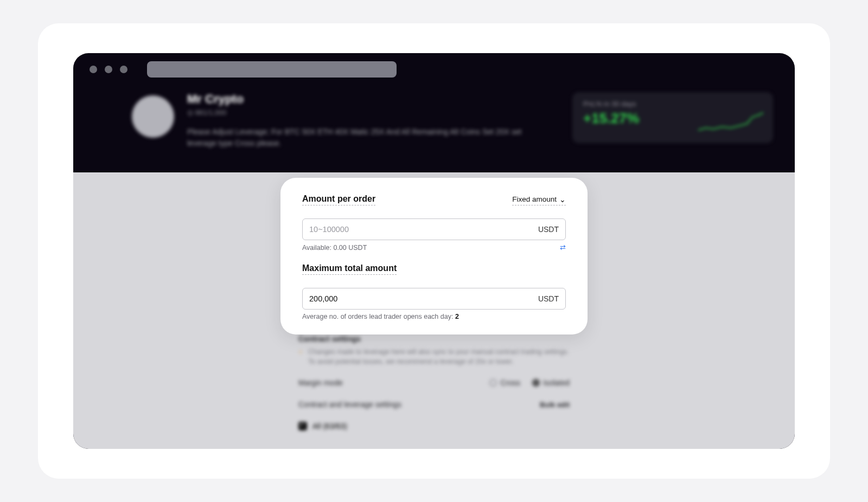 The image size is (868, 502). I want to click on avatar, so click(153, 117).